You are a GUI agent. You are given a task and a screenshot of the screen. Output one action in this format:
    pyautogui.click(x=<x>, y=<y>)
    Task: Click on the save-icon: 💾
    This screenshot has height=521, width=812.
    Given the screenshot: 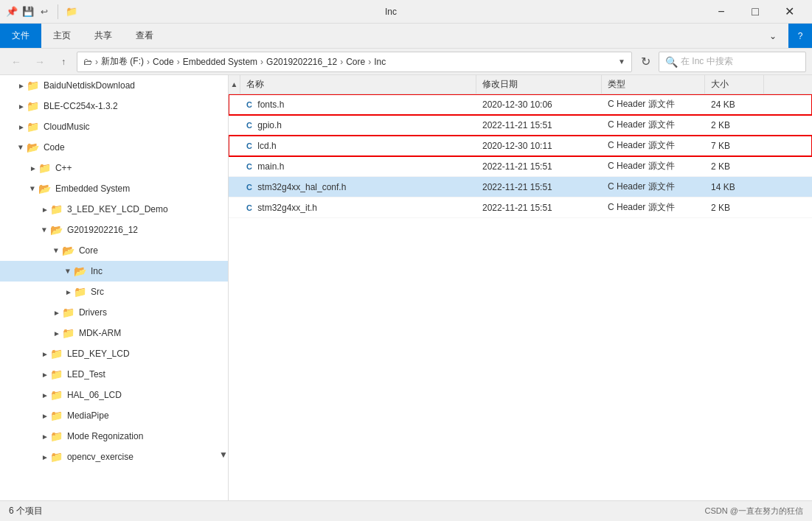 What is the action you would take?
    pyautogui.click(x=28, y=12)
    